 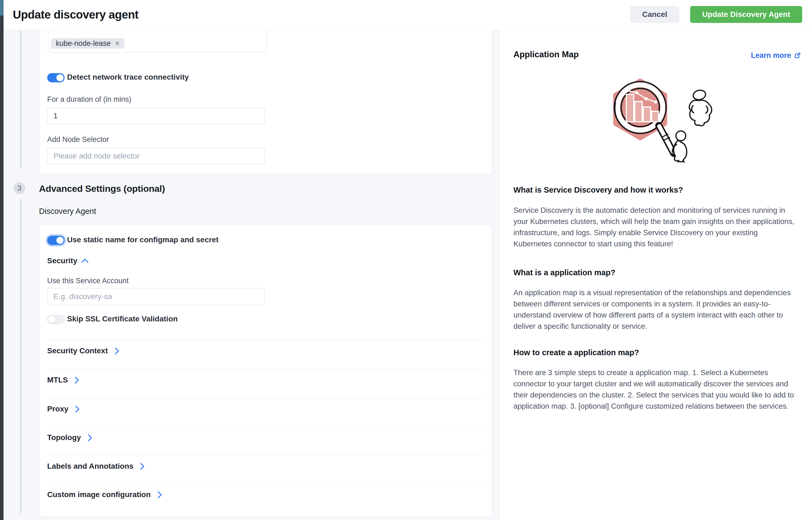 I want to click on static-name-toggle-label: Use static name for configmap and secret, so click(x=143, y=240).